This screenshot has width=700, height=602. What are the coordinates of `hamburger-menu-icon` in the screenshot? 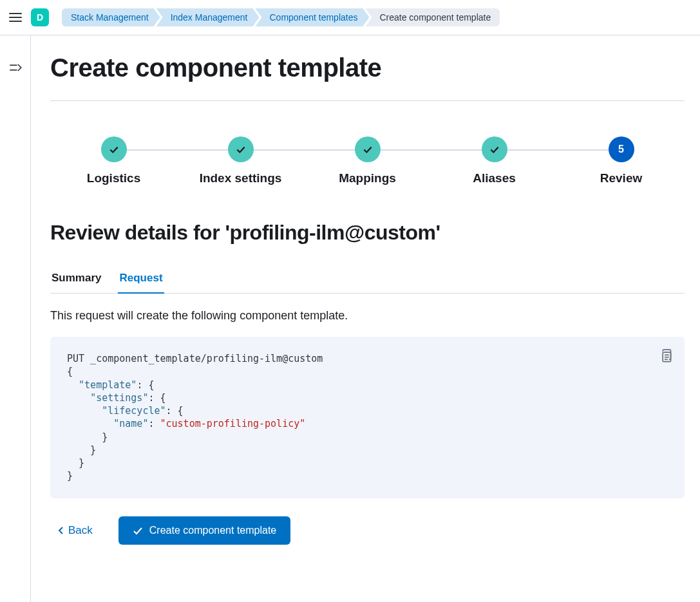 It's located at (15, 17).